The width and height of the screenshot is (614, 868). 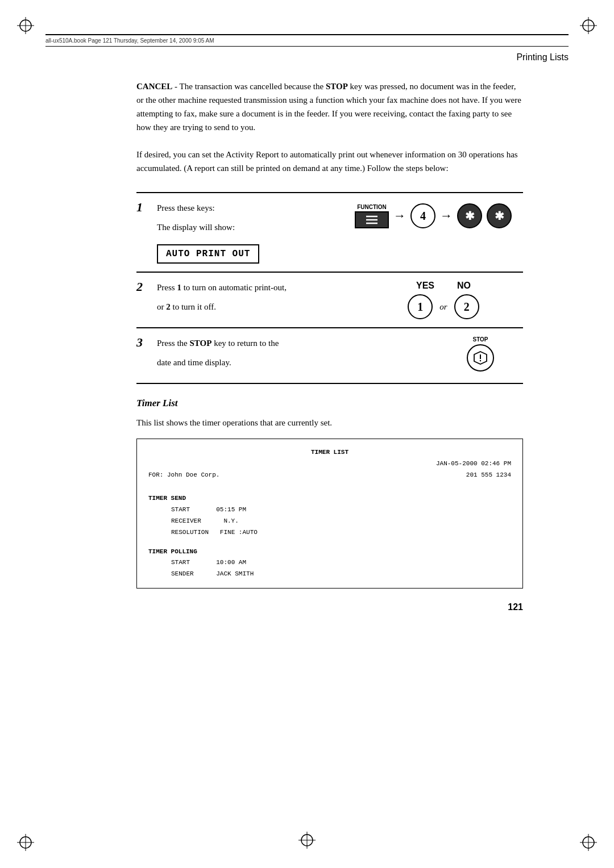 I want to click on timer-polling-sender: SENDER JACK SMITH, so click(x=330, y=574).